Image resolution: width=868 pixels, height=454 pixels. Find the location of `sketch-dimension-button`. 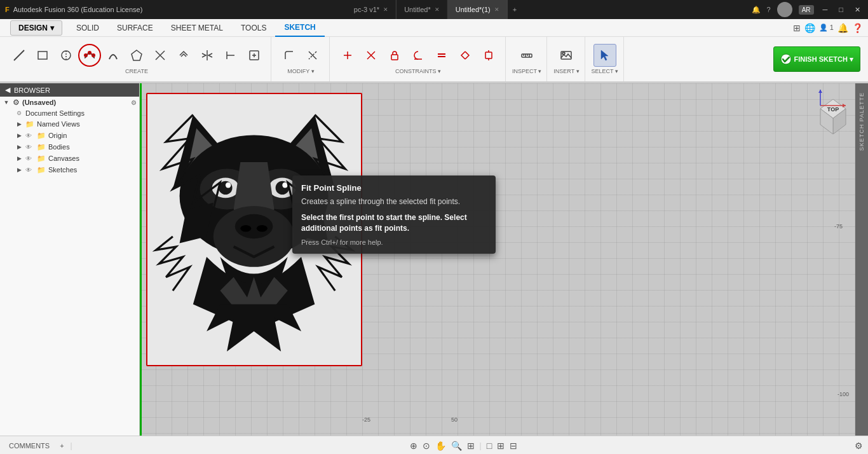

sketch-dimension-button is located at coordinates (231, 55).